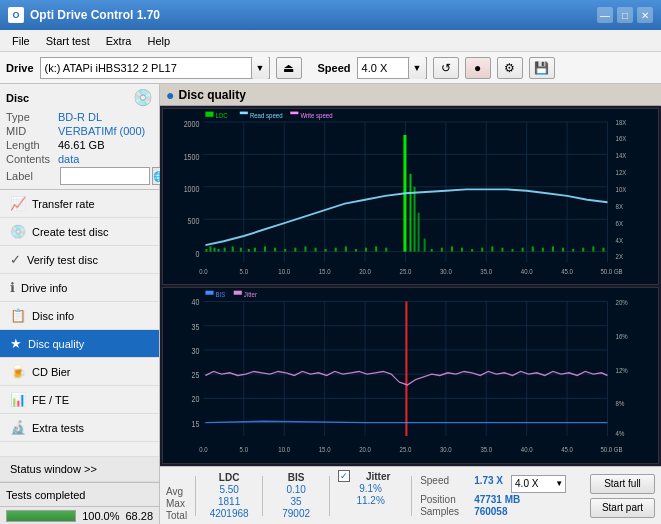  I want to click on svg-text: 0.0, so click(204, 271).